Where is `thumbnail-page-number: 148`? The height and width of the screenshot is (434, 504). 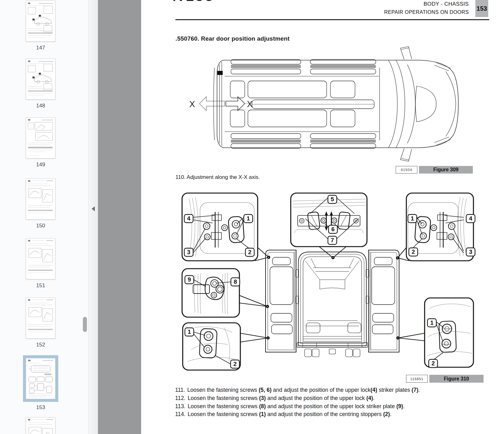
thumbnail-page-number: 148 is located at coordinates (41, 106).